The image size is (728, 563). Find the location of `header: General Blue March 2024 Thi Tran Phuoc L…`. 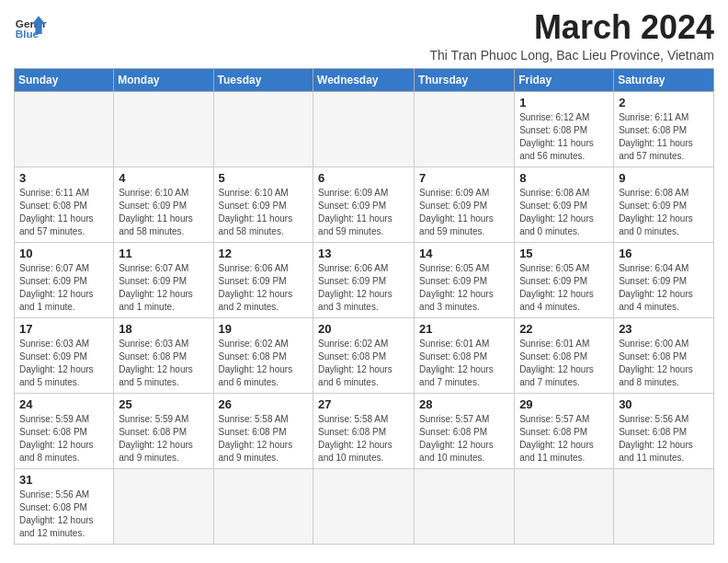

header: General Blue March 2024 Thi Tran Phuoc L… is located at coordinates (364, 36).